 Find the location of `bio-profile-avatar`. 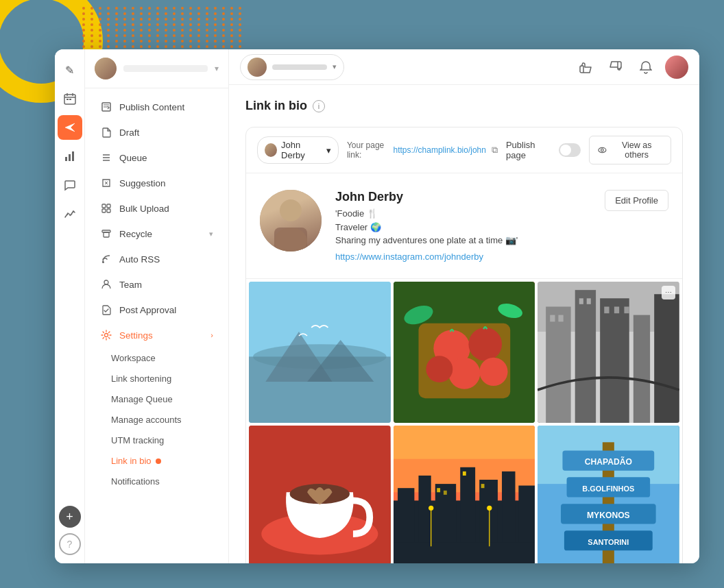

bio-profile-avatar is located at coordinates (291, 221).